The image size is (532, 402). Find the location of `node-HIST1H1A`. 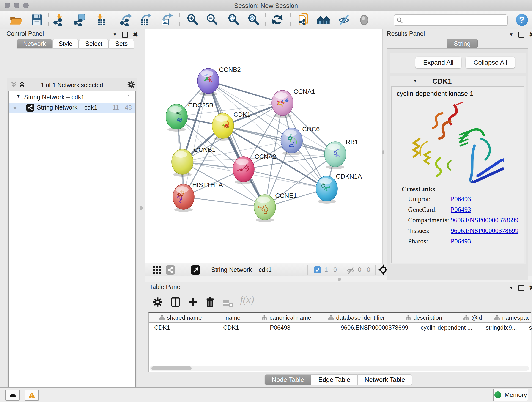

node-HIST1H1A is located at coordinates (184, 198).